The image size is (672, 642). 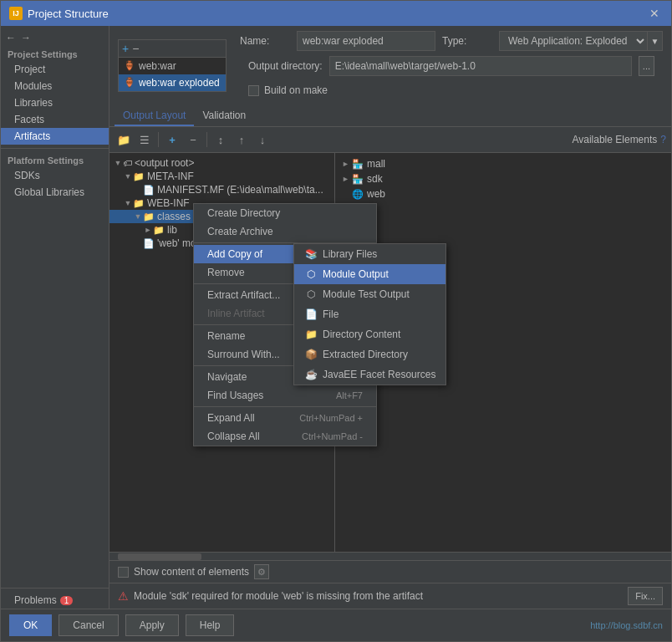 I want to click on scrollbar-thumb, so click(x=160, y=557).